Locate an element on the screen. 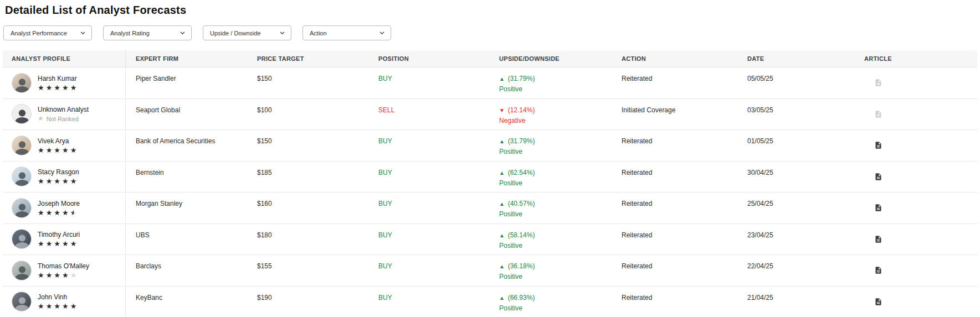 This screenshot has height=317, width=980. date-cell: 03/05/25 is located at coordinates (798, 115).